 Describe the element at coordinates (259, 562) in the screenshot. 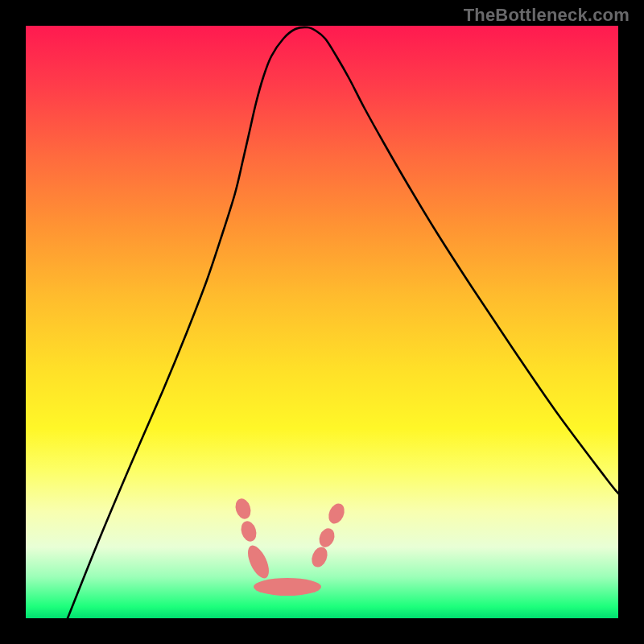

I see `cap-left` at that location.